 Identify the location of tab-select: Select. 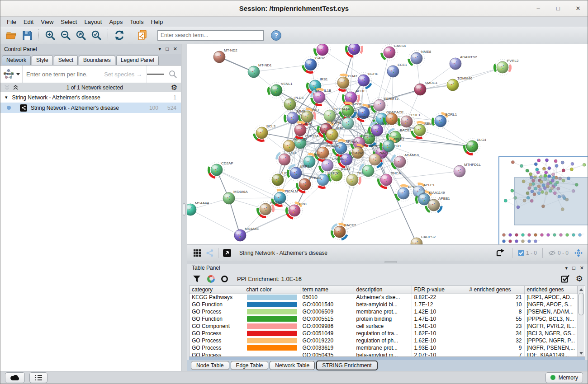
(66, 60).